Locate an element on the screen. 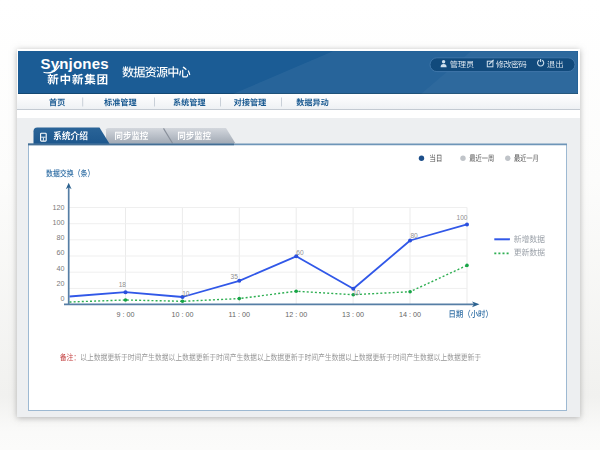 Image resolution: width=600 pixels, height=450 pixels. svg-text: 18 is located at coordinates (123, 284).